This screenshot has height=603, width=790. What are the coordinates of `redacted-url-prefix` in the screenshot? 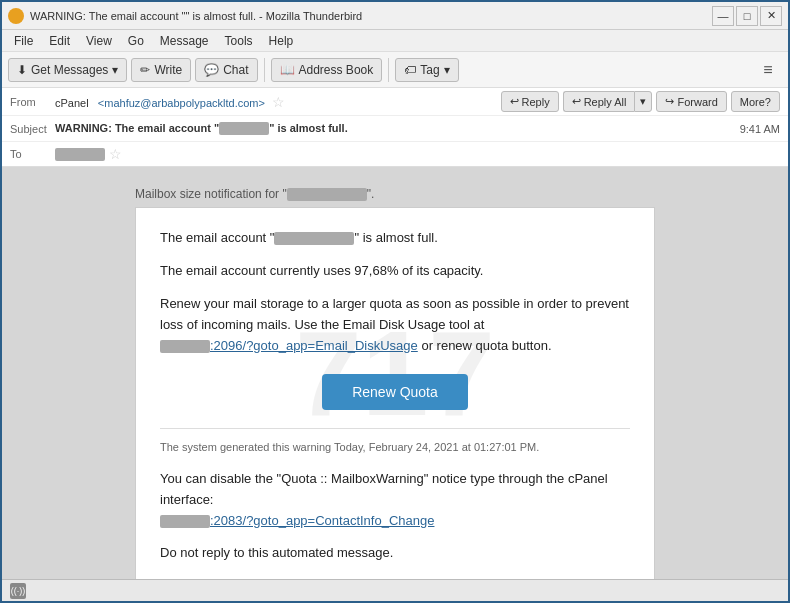 It's located at (185, 346).